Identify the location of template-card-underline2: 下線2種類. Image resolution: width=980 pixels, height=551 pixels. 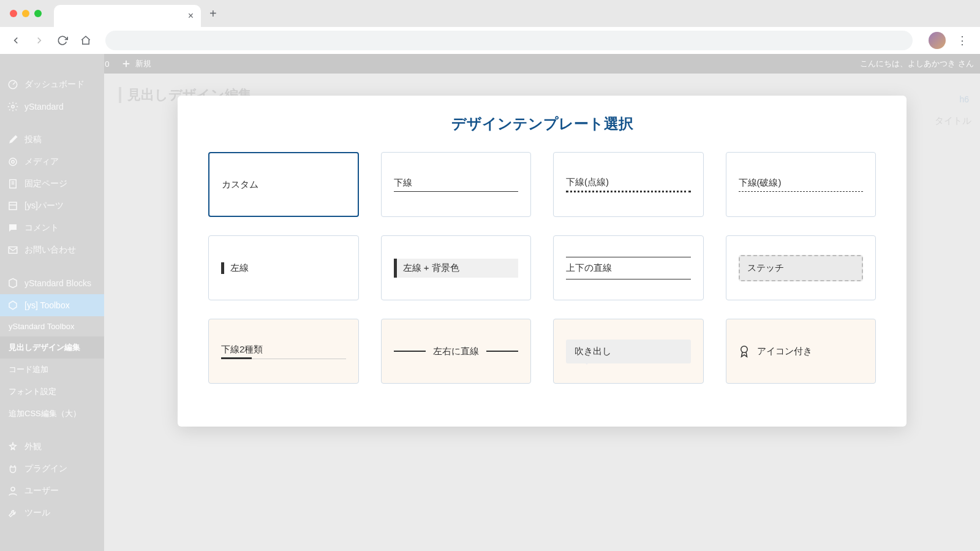
(284, 351).